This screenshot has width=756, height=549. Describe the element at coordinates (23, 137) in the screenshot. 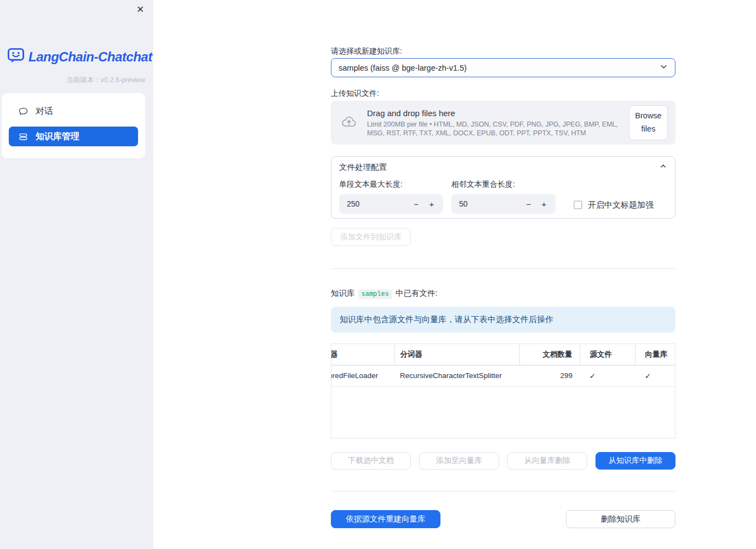

I see `collection-icon` at that location.